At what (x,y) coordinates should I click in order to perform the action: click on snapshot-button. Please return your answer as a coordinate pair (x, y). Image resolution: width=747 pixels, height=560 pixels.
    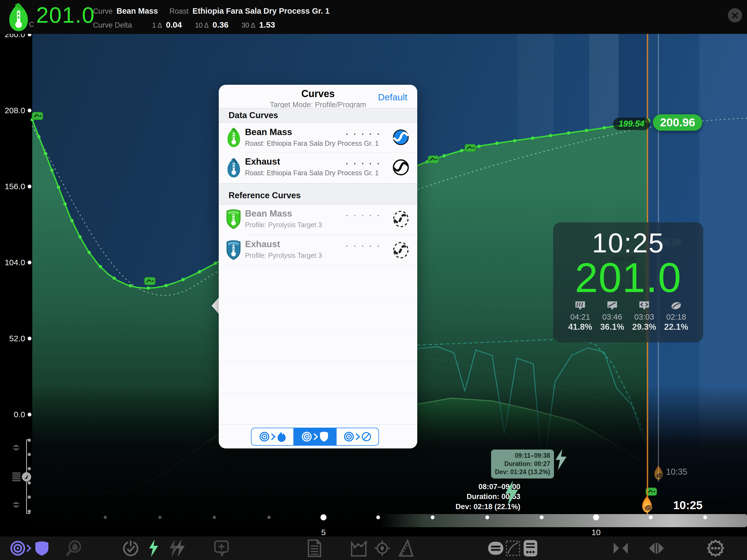
    Looking at the image, I should click on (513, 548).